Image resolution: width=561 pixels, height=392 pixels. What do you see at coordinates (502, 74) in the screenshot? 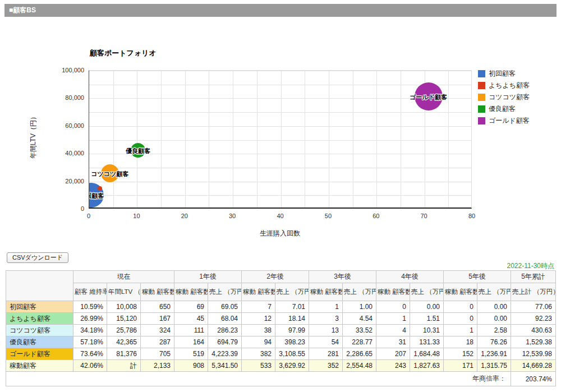
I see `legend-item-label: 初回顧客` at bounding box center [502, 74].